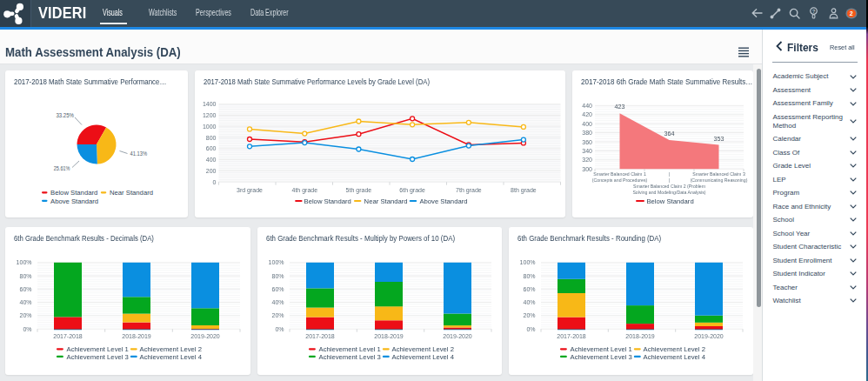 Image resolution: width=868 pixels, height=381 pixels. What do you see at coordinates (211, 170) in the screenshot?
I see `svg-text: 200` at bounding box center [211, 170].